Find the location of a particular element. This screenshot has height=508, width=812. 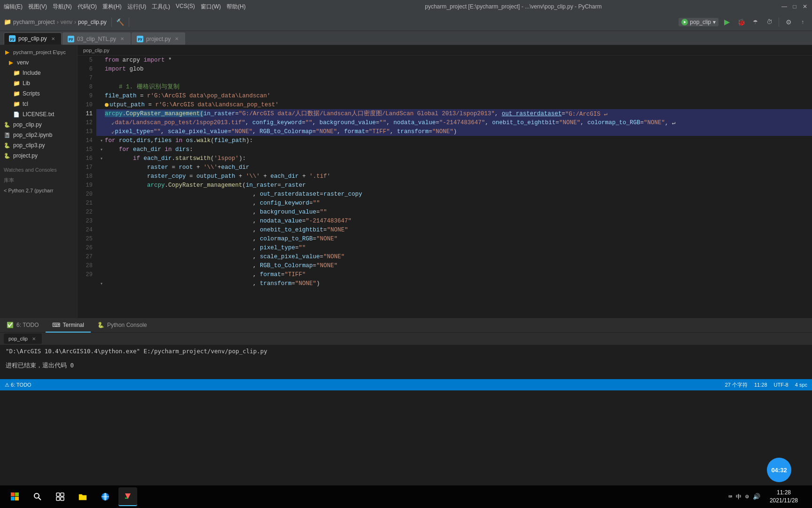

sidebar-item-venv: ▶ venv is located at coordinates (39, 63).